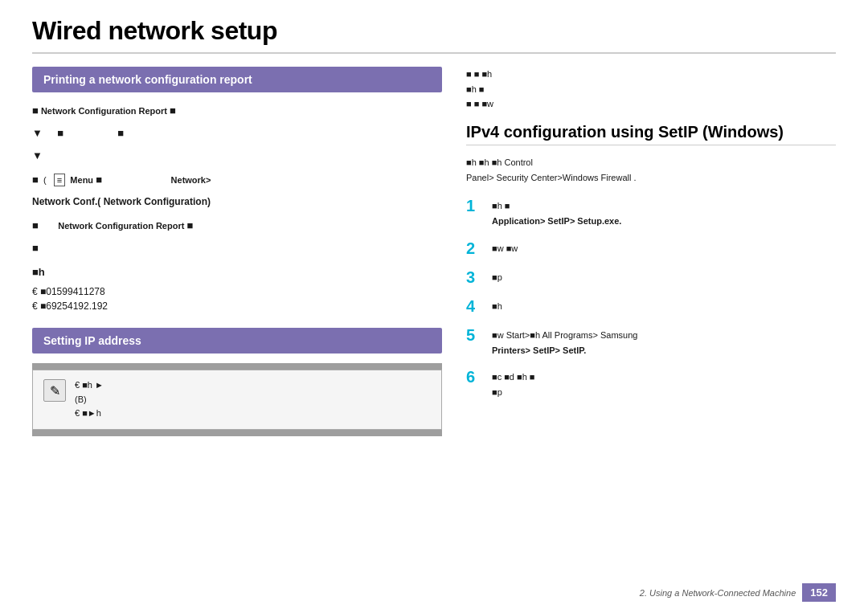 The width and height of the screenshot is (868, 613). What do you see at coordinates (651, 74) in the screenshot?
I see `right-top-line-1: ■ ■ ■h` at bounding box center [651, 74].